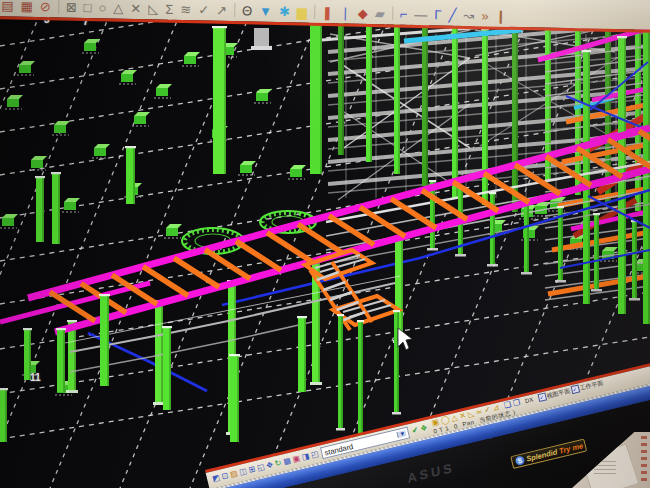  What do you see at coordinates (529, 400) in the screenshot?
I see `dx-label: DX` at bounding box center [529, 400].